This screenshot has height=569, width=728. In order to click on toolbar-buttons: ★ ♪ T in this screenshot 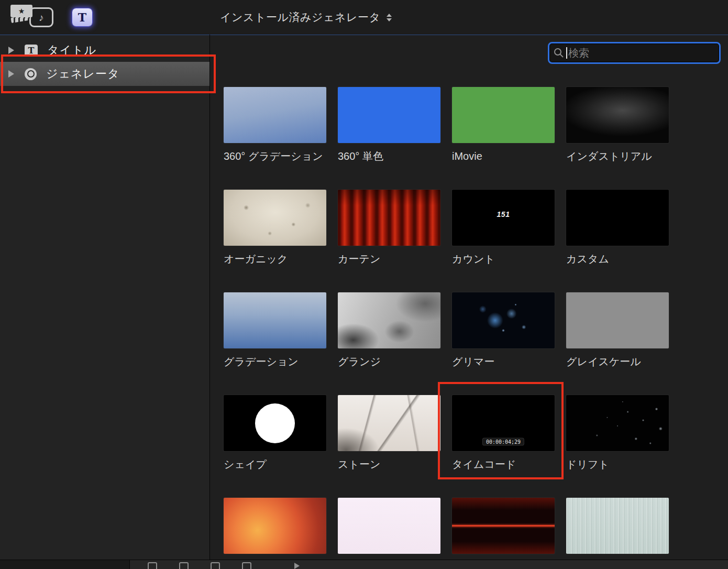, I will do `click(51, 17)`.